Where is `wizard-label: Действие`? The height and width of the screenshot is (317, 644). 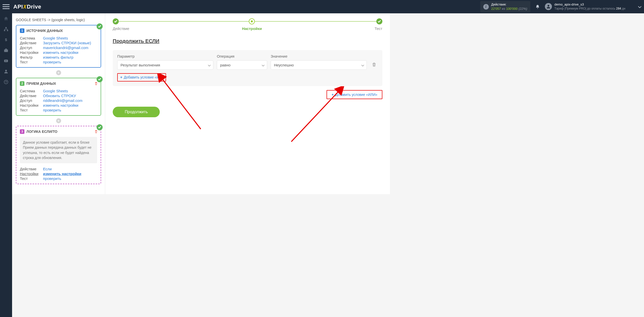
wizard-label: Действие is located at coordinates (121, 29).